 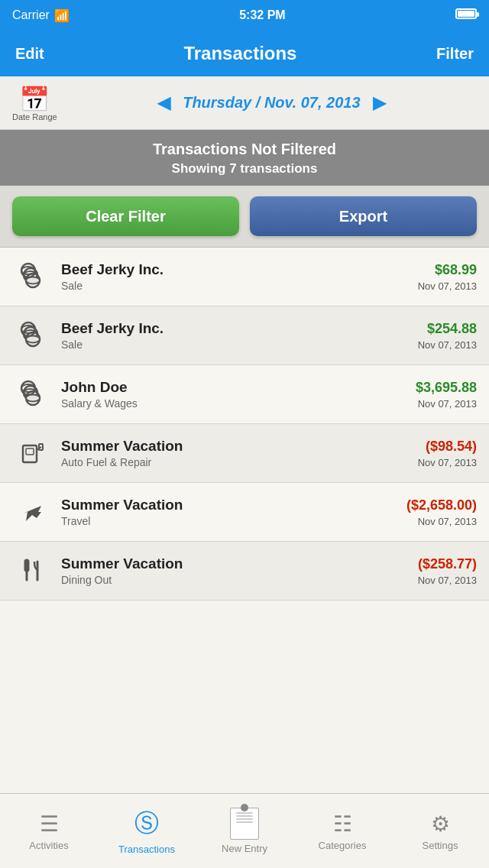 What do you see at coordinates (229, 512) in the screenshot?
I see `tx-details: Summer Vacation Travel` at bounding box center [229, 512].